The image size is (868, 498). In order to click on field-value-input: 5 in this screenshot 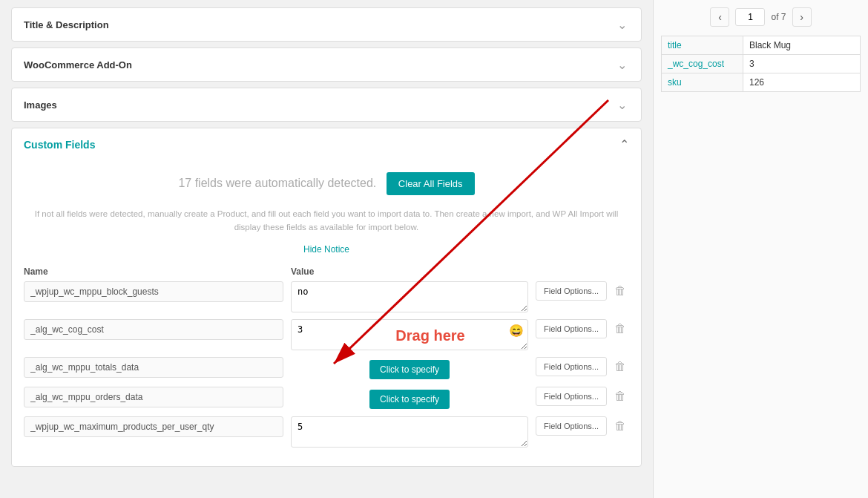, I will do `click(410, 432)`.